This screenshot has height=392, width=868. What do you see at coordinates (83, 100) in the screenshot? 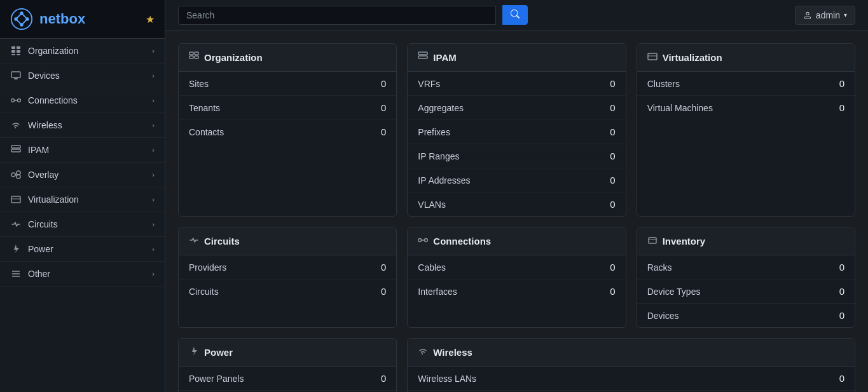
I see `sidebar-item-connections: Connections ›` at bounding box center [83, 100].